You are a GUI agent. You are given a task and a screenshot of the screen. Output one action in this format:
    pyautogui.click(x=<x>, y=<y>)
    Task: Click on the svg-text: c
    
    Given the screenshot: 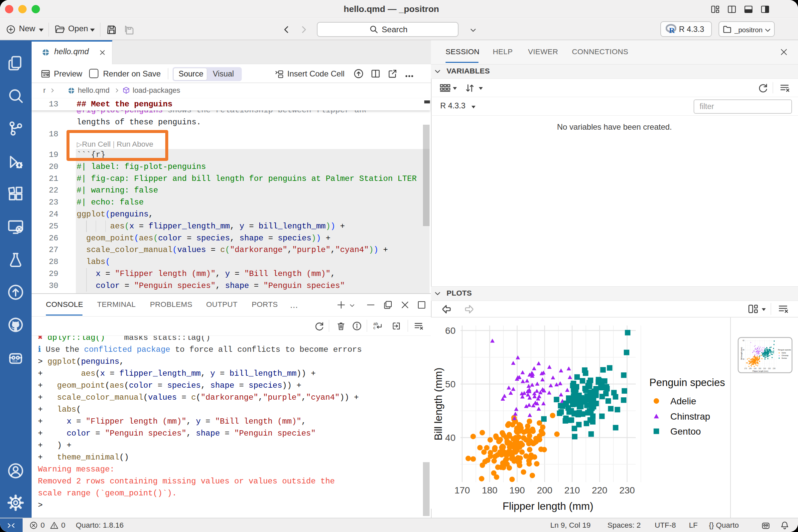 What is the action you would take?
    pyautogui.click(x=375, y=328)
    